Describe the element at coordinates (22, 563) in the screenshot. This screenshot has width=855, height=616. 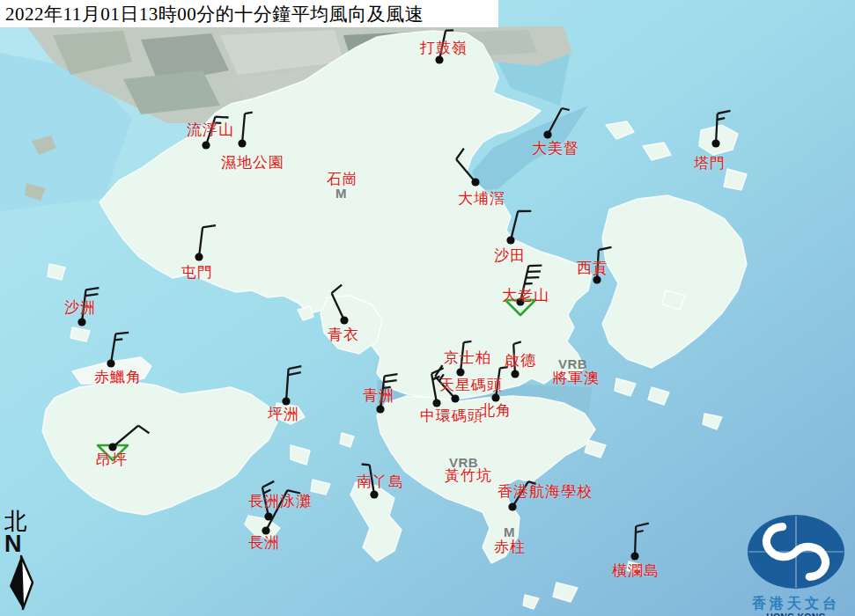
I see `north-indicator: 北 N` at that location.